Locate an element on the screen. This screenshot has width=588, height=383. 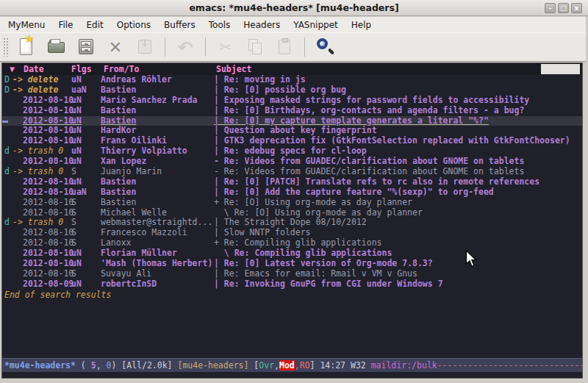
open-file-icon is located at coordinates (57, 47).